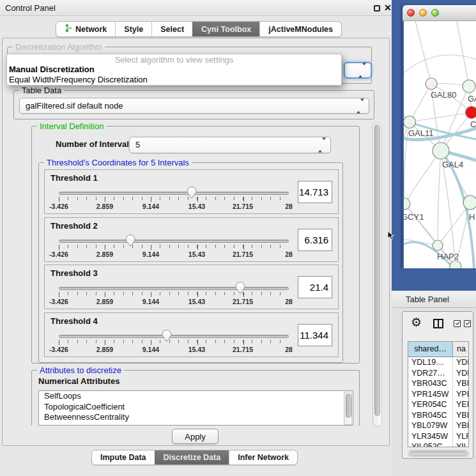 The image size is (476, 476). I want to click on settings-scrollbar-thumb, so click(377, 270).